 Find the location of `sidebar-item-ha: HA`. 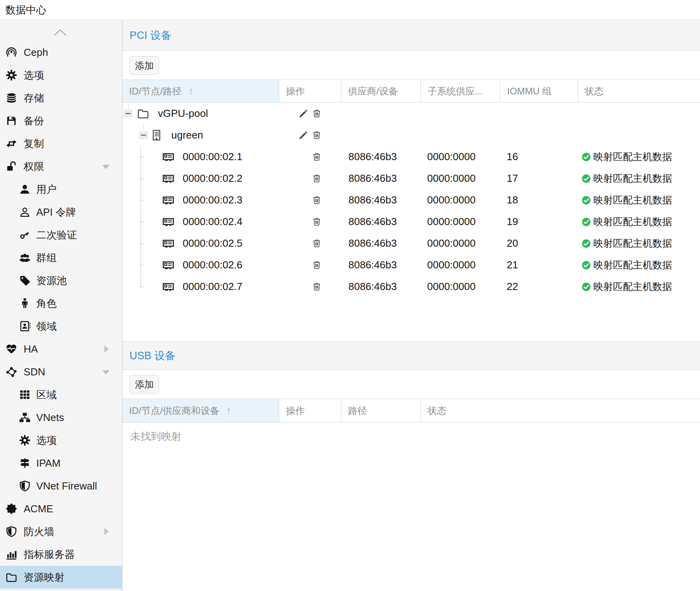

sidebar-item-ha: HA is located at coordinates (61, 349).